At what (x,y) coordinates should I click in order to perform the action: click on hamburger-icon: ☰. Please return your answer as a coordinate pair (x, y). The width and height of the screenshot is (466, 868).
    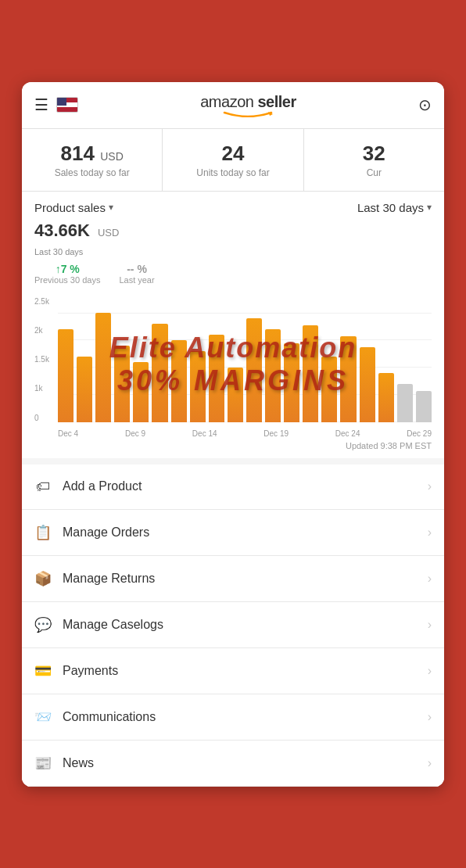
    Looking at the image, I should click on (41, 105).